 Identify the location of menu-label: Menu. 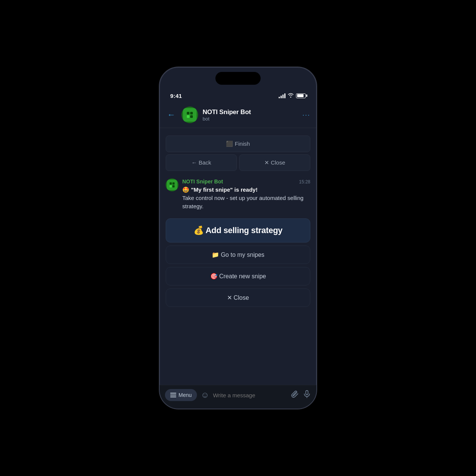
(185, 395).